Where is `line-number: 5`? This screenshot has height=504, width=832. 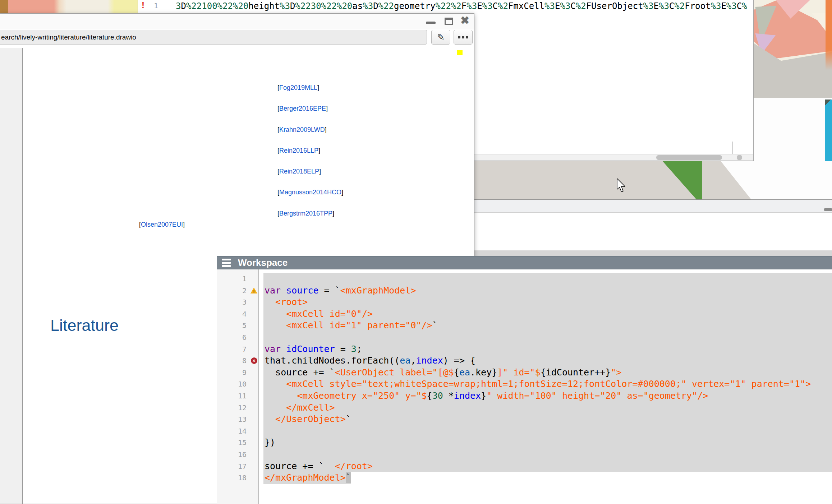
line-number: 5 is located at coordinates (233, 325).